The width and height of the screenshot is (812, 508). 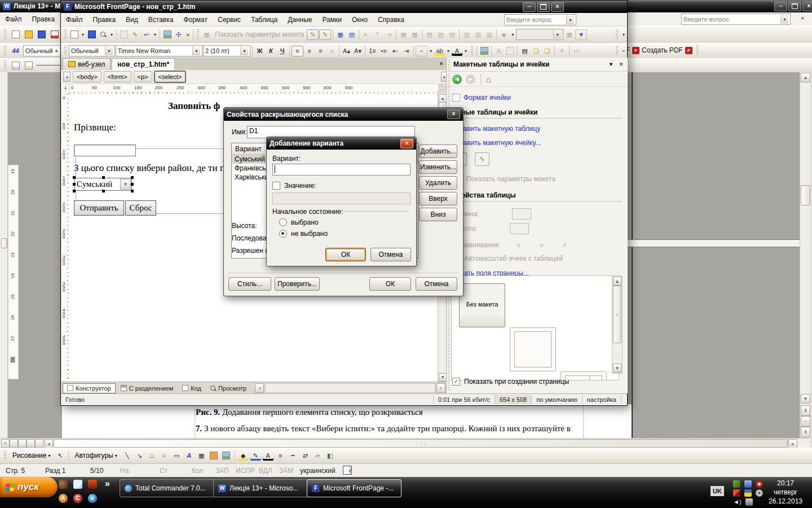 I want to click on status-zam: ЗАМ, so click(x=286, y=471).